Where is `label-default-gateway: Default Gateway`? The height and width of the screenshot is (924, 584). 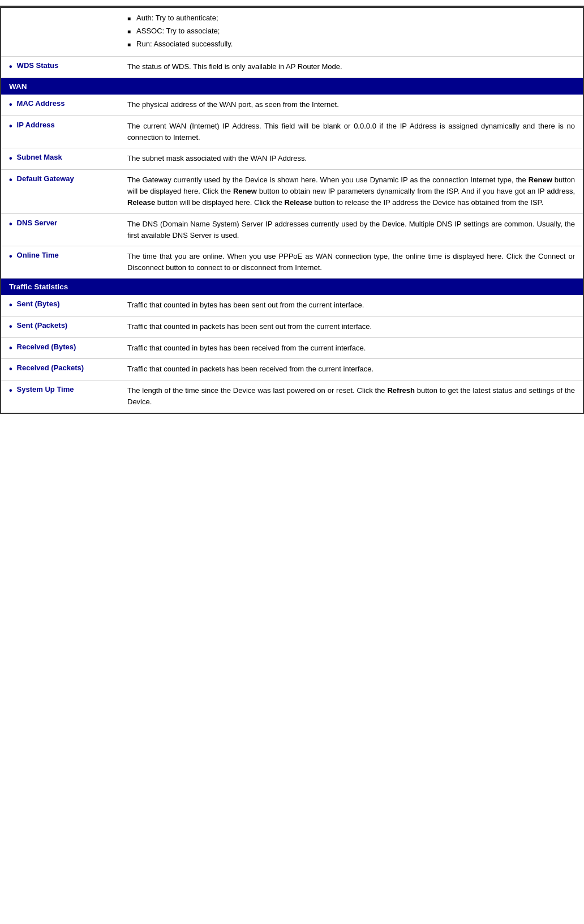
label-default-gateway: Default Gateway is located at coordinates (60, 191).